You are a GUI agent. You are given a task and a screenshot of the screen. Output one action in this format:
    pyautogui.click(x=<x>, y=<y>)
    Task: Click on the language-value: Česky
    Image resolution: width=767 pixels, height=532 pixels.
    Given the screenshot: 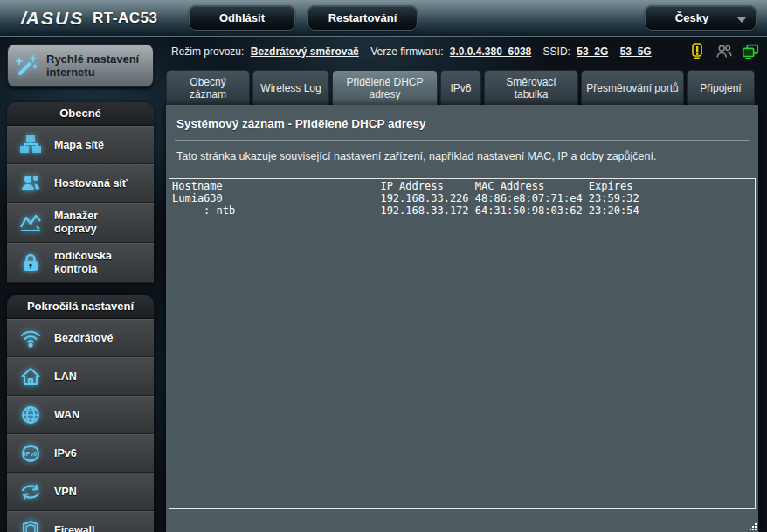 What is the action you would take?
    pyautogui.click(x=692, y=17)
    